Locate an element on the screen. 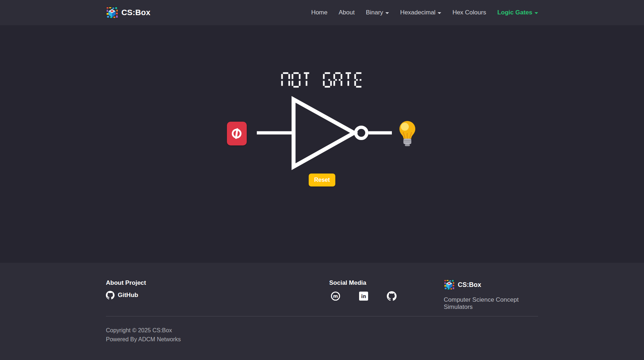 This screenshot has height=360, width=644. not-gate-diagram is located at coordinates (324, 134).